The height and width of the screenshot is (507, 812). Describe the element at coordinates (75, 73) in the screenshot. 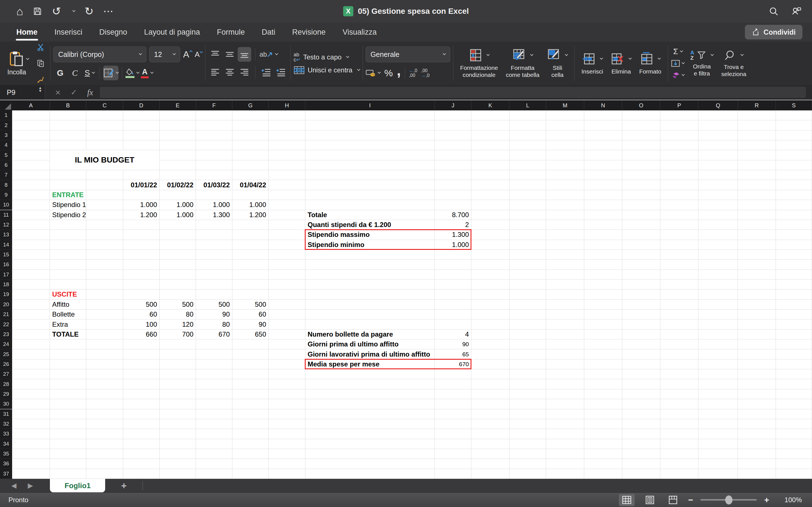

I see `italic-button: C` at that location.